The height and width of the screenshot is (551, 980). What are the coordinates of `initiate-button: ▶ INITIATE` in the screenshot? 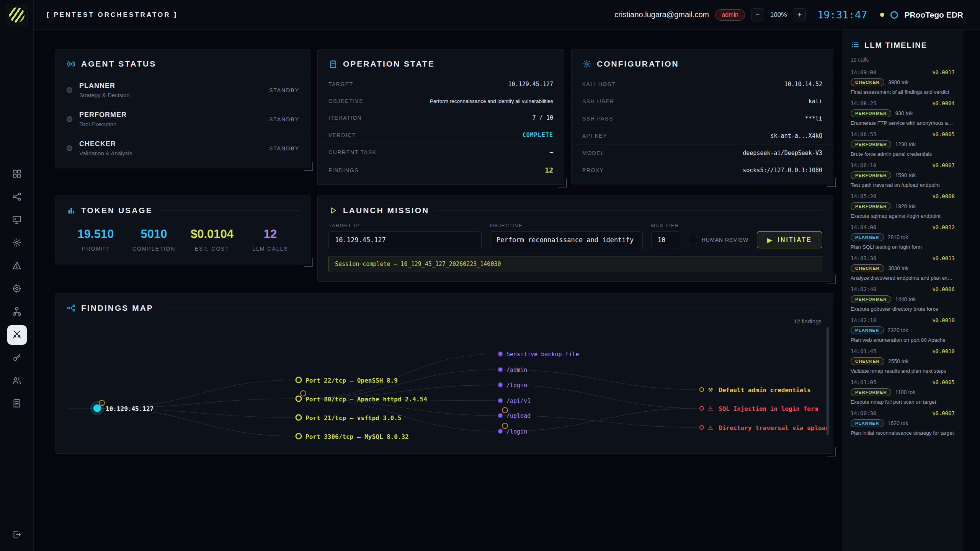 It's located at (789, 240).